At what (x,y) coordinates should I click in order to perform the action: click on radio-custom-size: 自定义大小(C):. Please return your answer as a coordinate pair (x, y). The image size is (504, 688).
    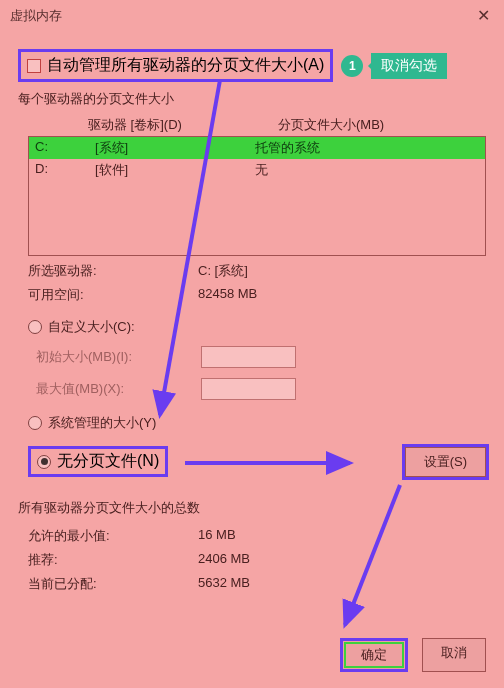
    Looking at the image, I should click on (257, 327).